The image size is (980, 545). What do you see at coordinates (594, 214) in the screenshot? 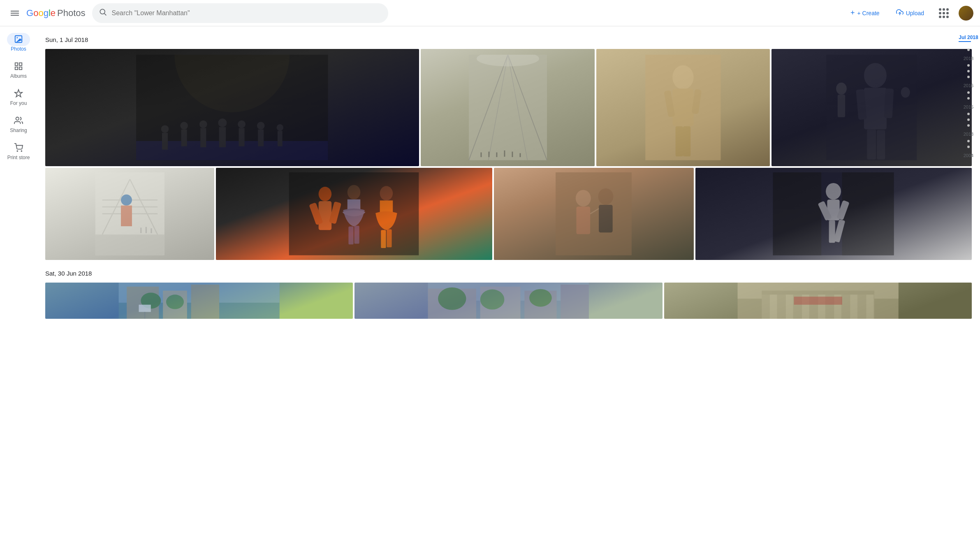
I see `photo-two-actors` at bounding box center [594, 214].